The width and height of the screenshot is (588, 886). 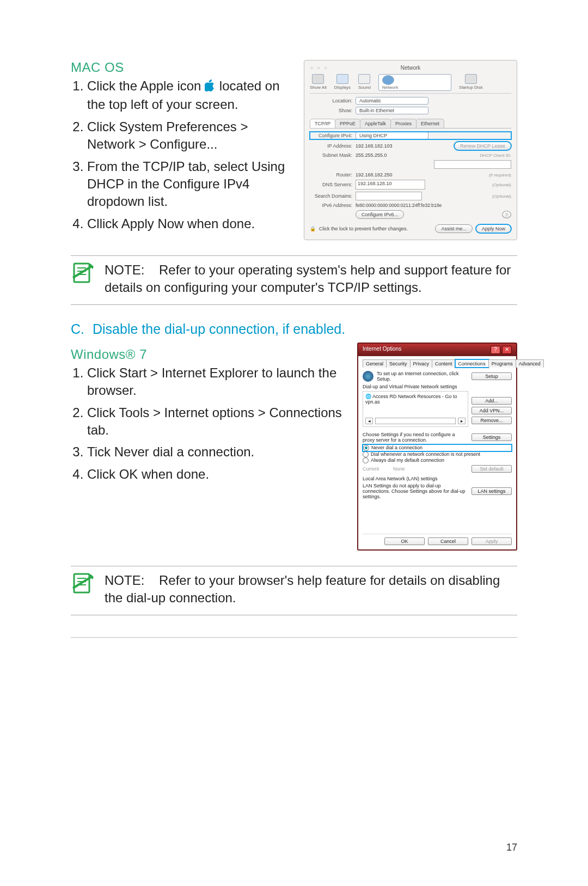 I want to click on globe-icon, so click(x=368, y=376).